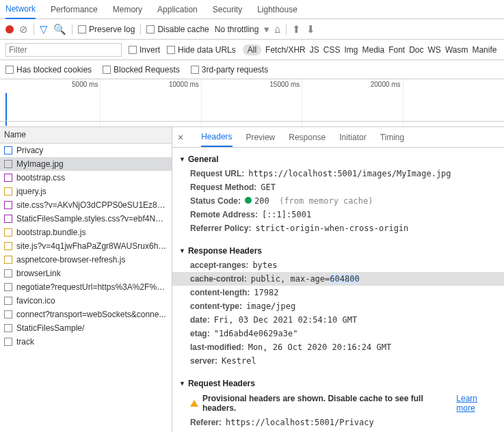 This screenshot has height=432, width=504. What do you see at coordinates (86, 260) in the screenshot?
I see `request-row: aspnetcore-browser-refresh.js` at bounding box center [86, 260].